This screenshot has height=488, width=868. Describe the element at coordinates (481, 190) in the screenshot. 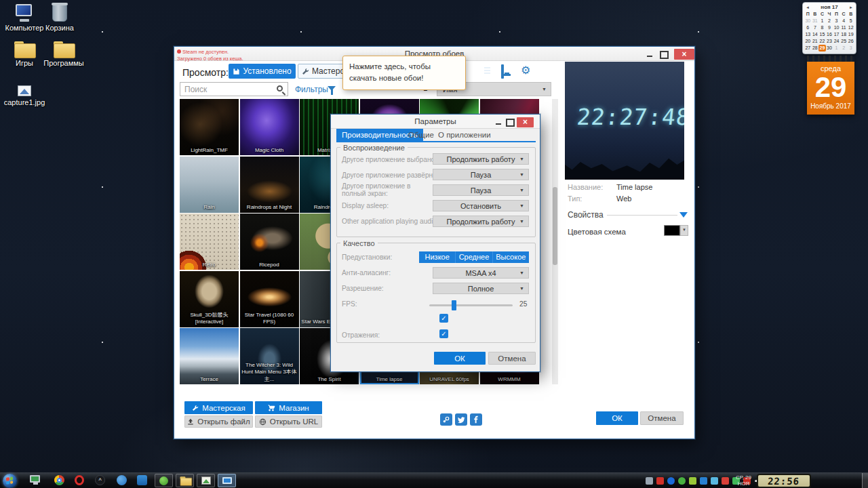

I see `app-fullscreen-dropdown: Пауза` at that location.